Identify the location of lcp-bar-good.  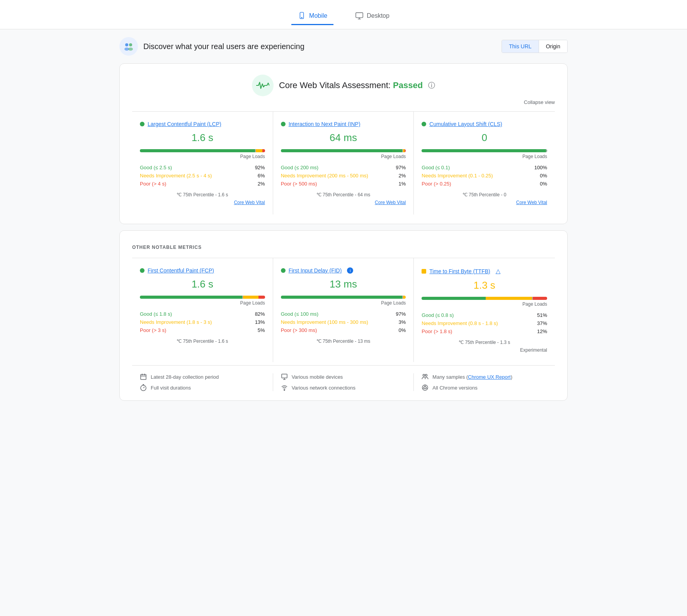
(197, 151).